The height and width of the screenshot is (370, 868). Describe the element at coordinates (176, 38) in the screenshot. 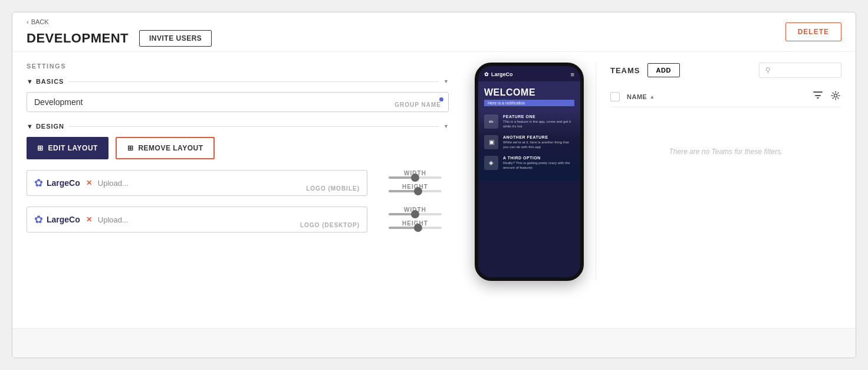

I see `invite-users-button: INVITE USERS` at that location.